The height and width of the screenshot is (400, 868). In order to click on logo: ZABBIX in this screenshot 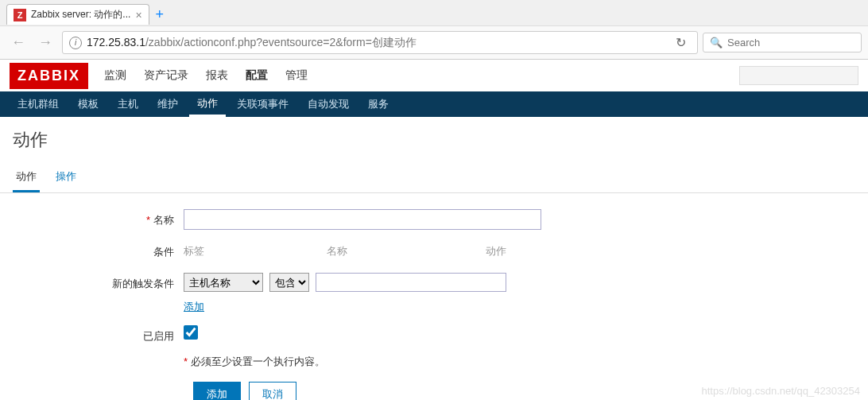, I will do `click(49, 76)`.